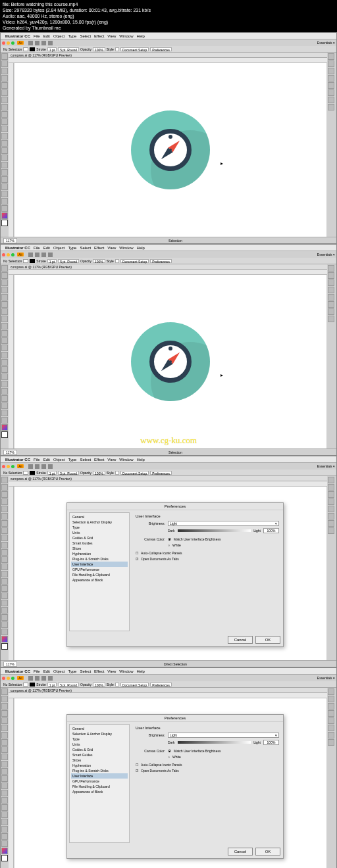 The height and width of the screenshot is (868, 337). I want to click on menu-effect: Effect, so click(99, 36).